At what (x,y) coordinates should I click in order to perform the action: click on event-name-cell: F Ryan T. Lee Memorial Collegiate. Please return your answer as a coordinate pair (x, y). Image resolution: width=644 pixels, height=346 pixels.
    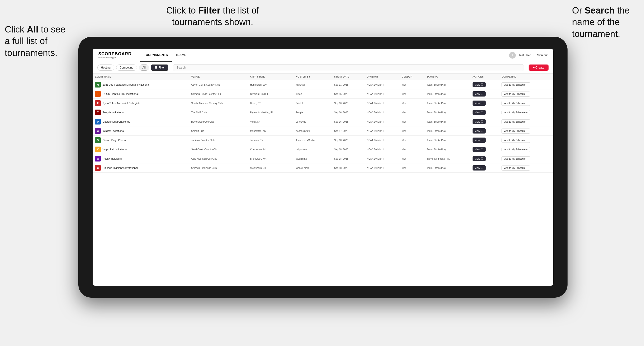
    Looking at the image, I should click on (140, 103).